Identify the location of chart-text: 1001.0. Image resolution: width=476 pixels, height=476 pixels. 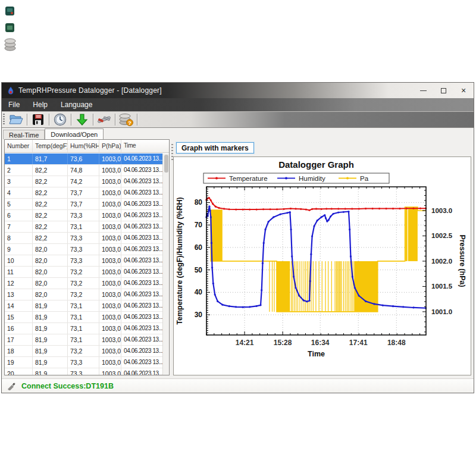
(441, 312).